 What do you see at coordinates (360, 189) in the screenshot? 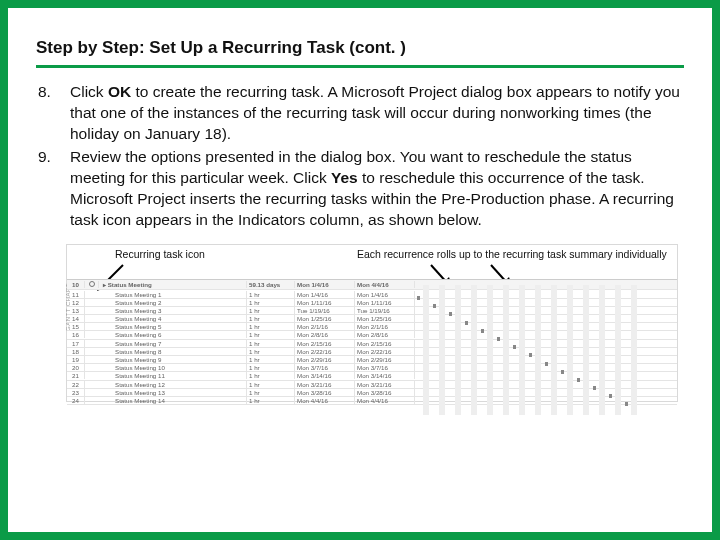
I see `list-item: 9. Review the options presented in the d…` at bounding box center [360, 189].